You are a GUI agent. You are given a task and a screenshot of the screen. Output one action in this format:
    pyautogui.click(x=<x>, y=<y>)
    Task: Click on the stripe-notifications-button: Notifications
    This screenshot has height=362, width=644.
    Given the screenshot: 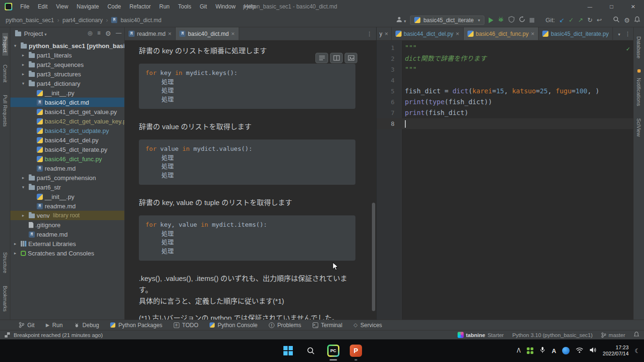 What is the action you would take?
    pyautogui.click(x=639, y=92)
    